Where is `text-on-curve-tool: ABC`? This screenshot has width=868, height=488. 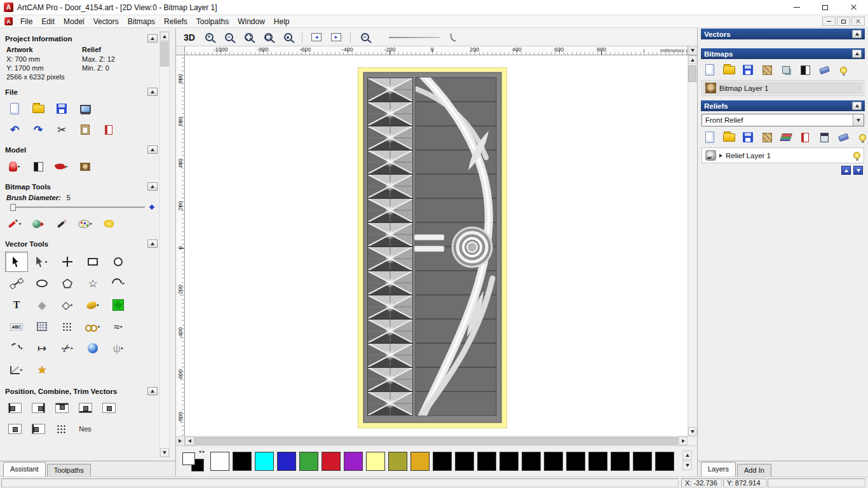
text-on-curve-tool: ABC is located at coordinates (17, 327).